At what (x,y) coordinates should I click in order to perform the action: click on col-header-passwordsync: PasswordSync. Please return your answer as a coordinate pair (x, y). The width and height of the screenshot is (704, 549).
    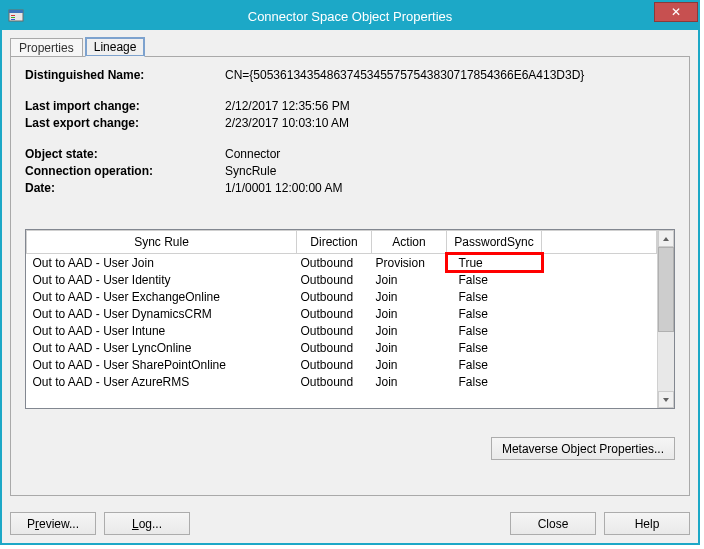
    Looking at the image, I should click on (494, 242).